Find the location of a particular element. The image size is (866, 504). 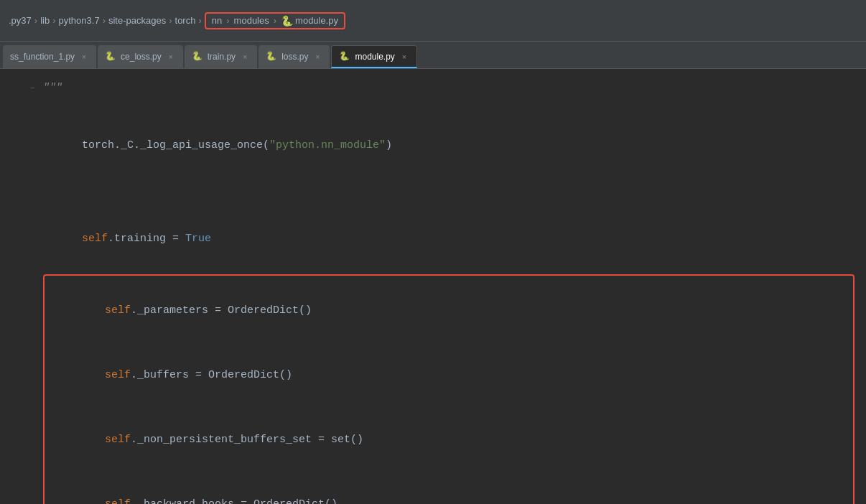

code-line-non-persistent: self._non_persistent_buffers_set = set() is located at coordinates (449, 440).